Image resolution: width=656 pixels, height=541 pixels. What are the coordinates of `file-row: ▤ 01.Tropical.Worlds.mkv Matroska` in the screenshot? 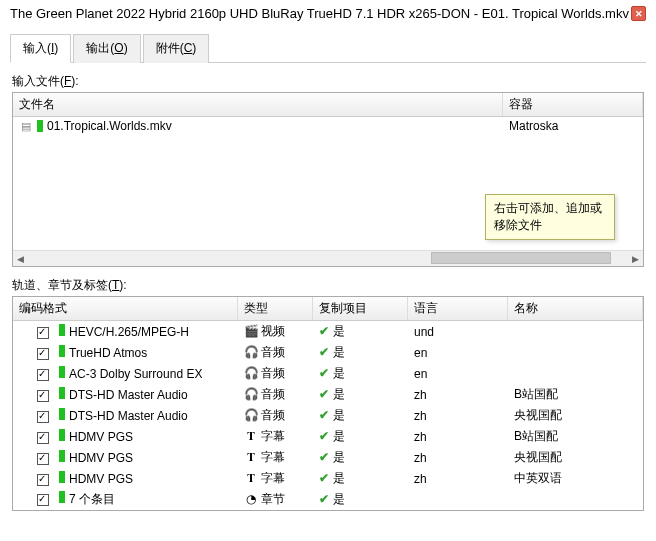 It's located at (328, 126).